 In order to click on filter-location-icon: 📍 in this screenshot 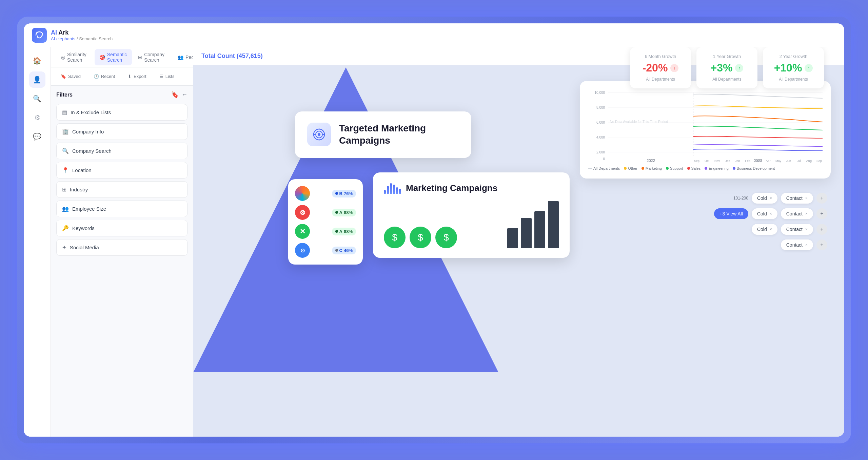, I will do `click(65, 170)`.